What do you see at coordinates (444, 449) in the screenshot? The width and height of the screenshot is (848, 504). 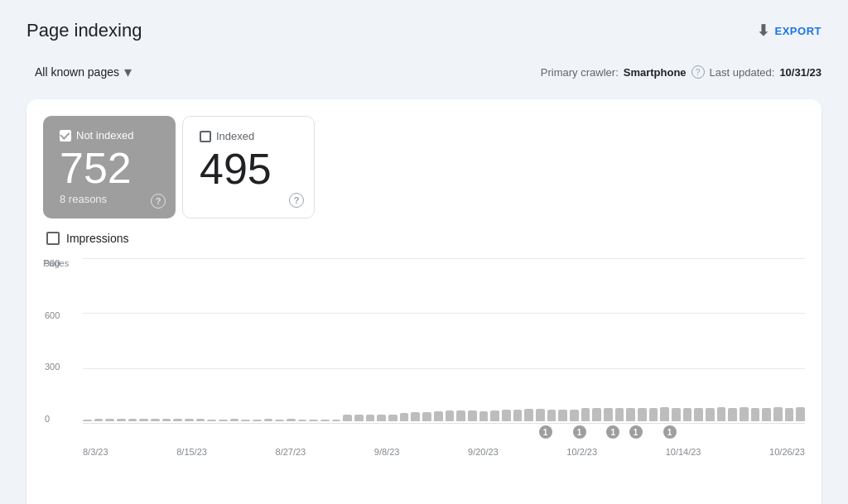 I see `x-axis: 8/3/238/15/238/27/239/8/239/20/2310/2/23…` at bounding box center [444, 449].